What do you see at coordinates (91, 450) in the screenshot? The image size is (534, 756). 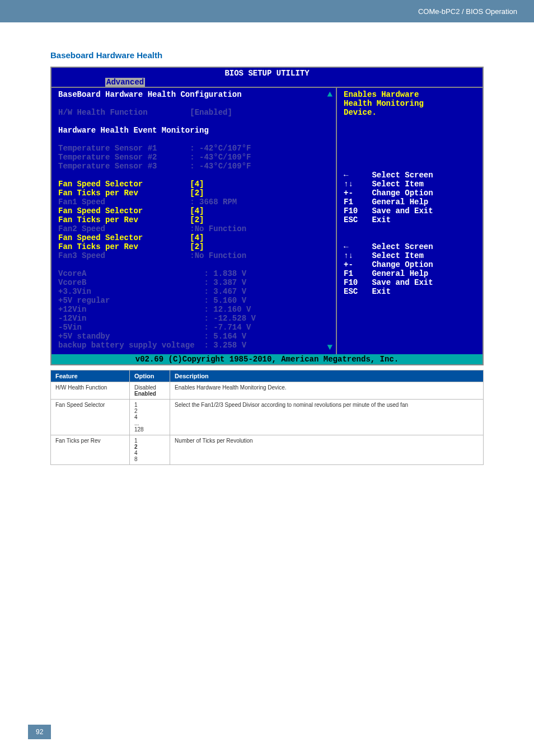 I see `cell-feature: Fan Ticks per Rev` at bounding box center [91, 450].